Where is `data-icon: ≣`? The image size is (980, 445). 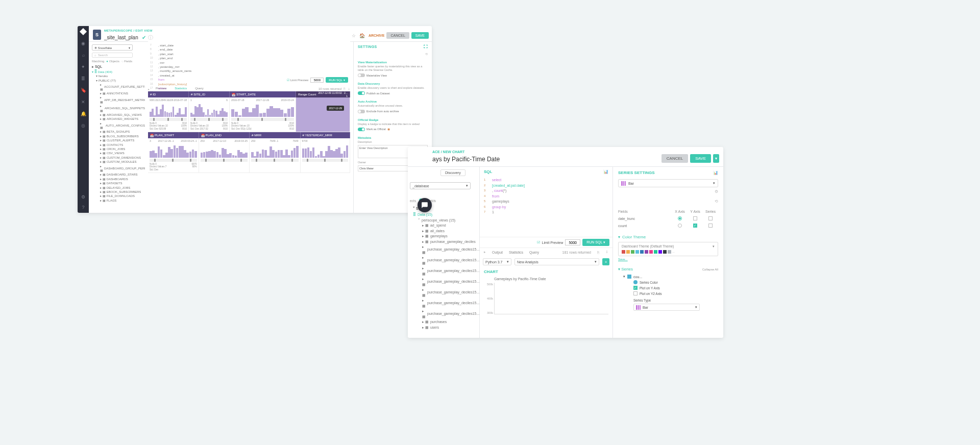
data-icon: ≣ is located at coordinates (83, 79).